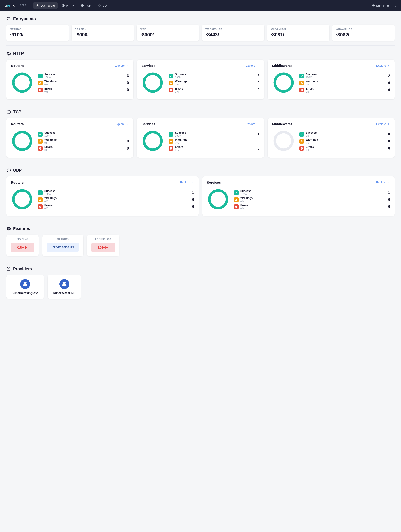 The image size is (401, 532). I want to click on tcp-middlewares-explore: Explore, so click(383, 124).